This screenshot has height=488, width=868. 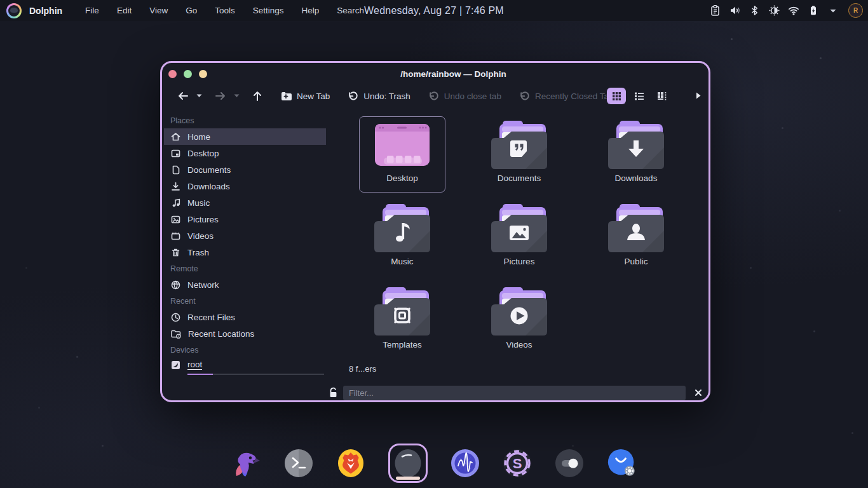 I want to click on sidebar-label: root, so click(x=194, y=365).